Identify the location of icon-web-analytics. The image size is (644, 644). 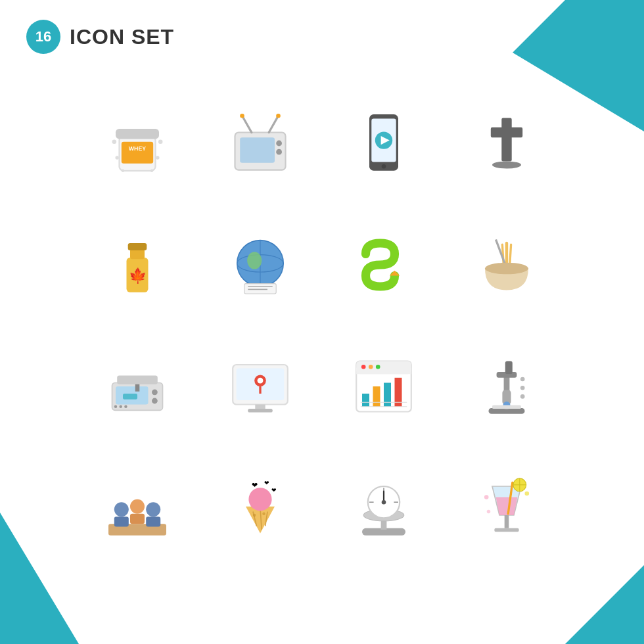
(384, 386).